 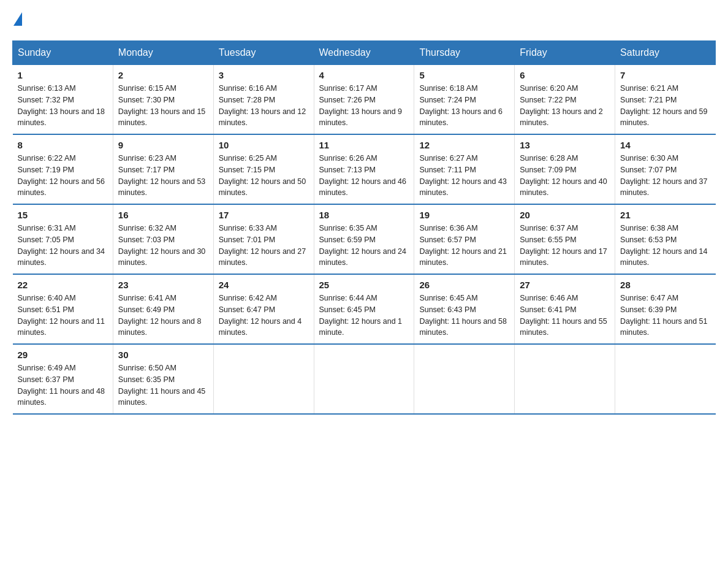 I want to click on calendar-day-cell: 13 Sunrise: 6:28 AM Sunset: 7:09 PM Dayl…, so click(x=565, y=169).